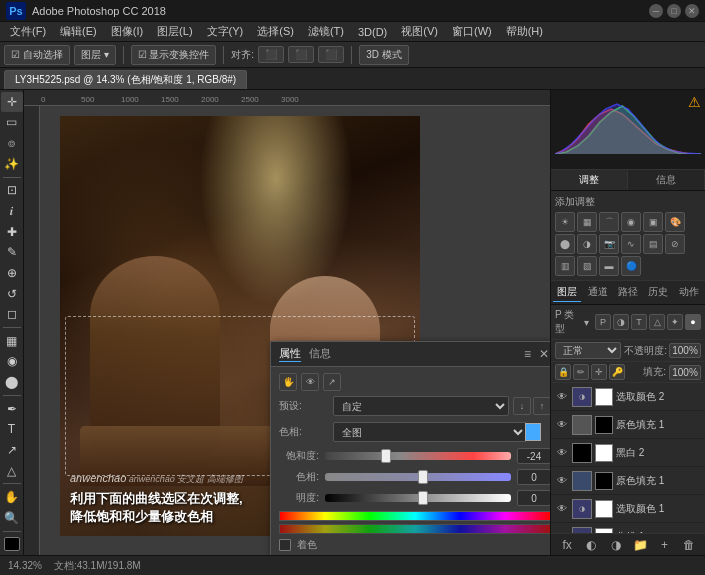 The width and height of the screenshot is (705, 575). What do you see at coordinates (12, 191) in the screenshot?
I see `tool-crop: ⊡` at bounding box center [12, 191].